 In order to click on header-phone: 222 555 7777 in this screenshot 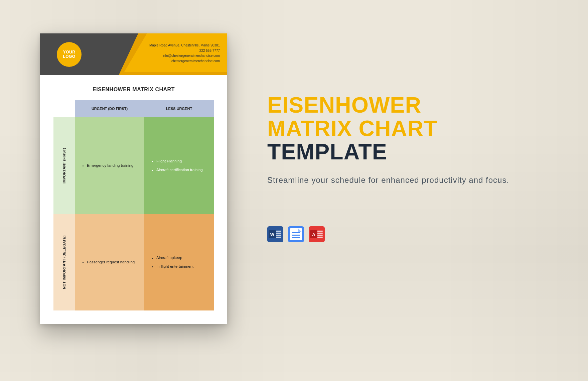, I will do `click(184, 51)`.